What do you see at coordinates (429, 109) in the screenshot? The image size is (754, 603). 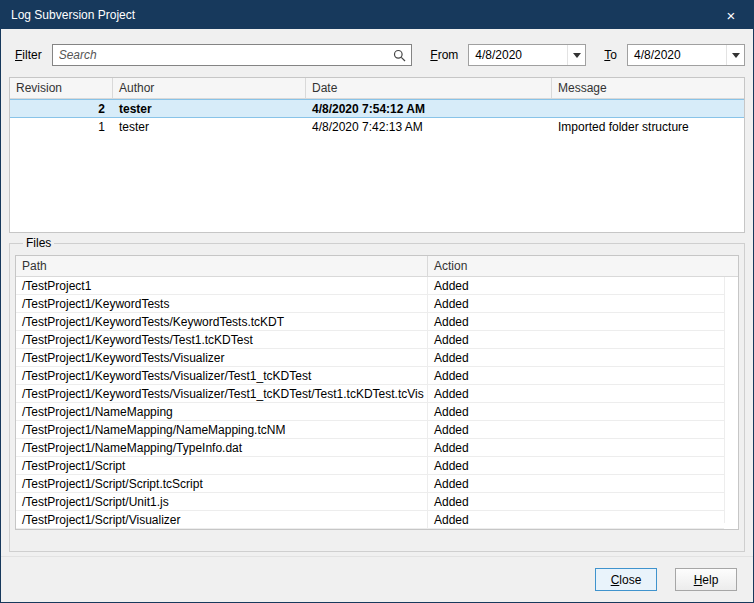 I see `date-cell: 4/8/2020 7:54:12 AM` at bounding box center [429, 109].